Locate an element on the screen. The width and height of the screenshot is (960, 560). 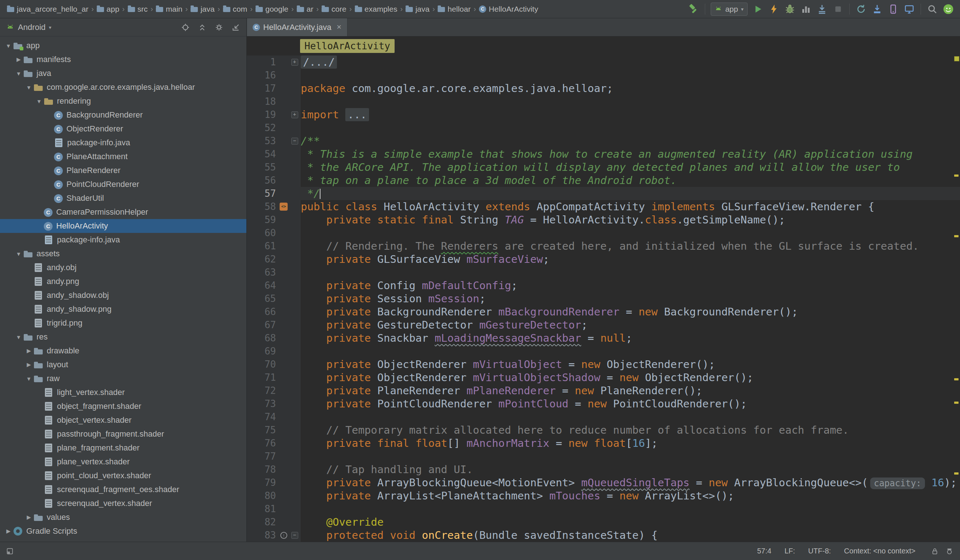
tree-item: res is located at coordinates (123, 337).